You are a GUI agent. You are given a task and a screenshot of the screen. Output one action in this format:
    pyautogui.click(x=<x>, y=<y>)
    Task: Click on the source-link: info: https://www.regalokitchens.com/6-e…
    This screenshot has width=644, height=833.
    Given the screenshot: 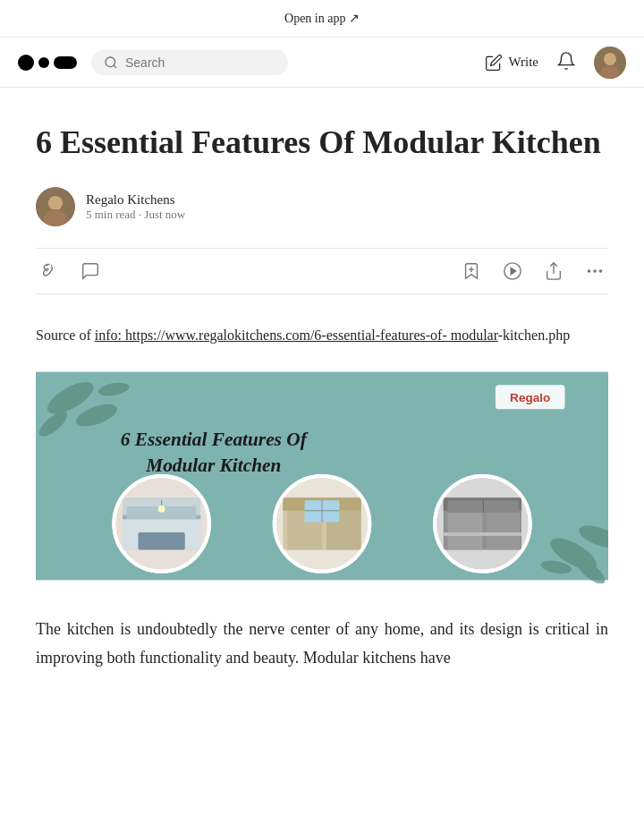 What is the action you would take?
    pyautogui.click(x=297, y=335)
    